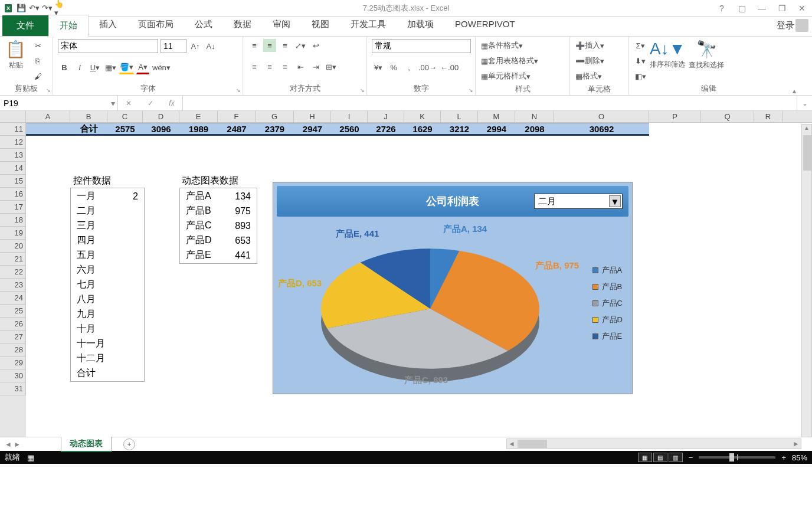 This screenshot has height=517, width=812. Describe the element at coordinates (48, 117) in the screenshot. I see `col-header-A: A` at that location.